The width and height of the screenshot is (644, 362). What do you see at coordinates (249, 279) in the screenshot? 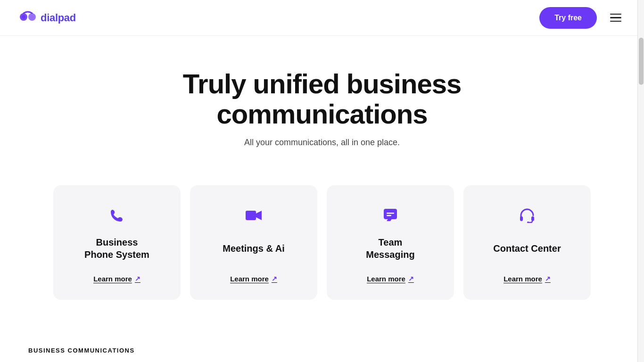
I see `card-meetings-ai-link-text: Learn more` at bounding box center [249, 279].